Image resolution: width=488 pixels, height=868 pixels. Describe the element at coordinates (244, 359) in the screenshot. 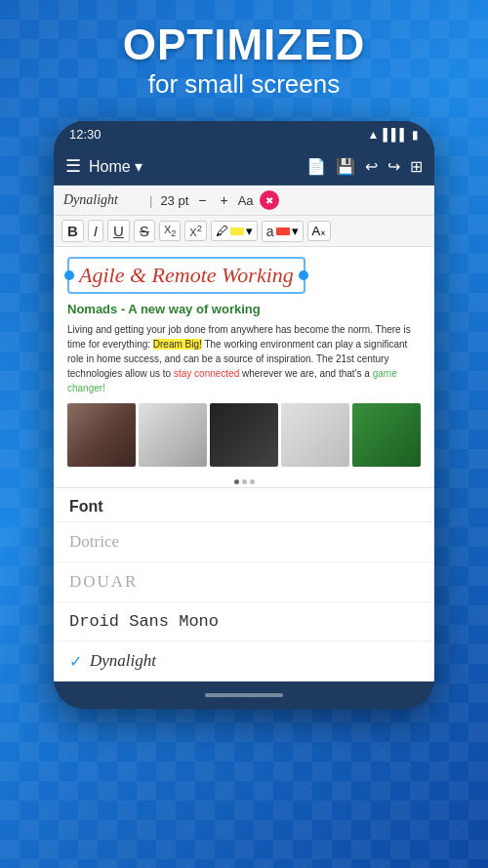

I see `document-body: Living and getting your job done from an…` at that location.